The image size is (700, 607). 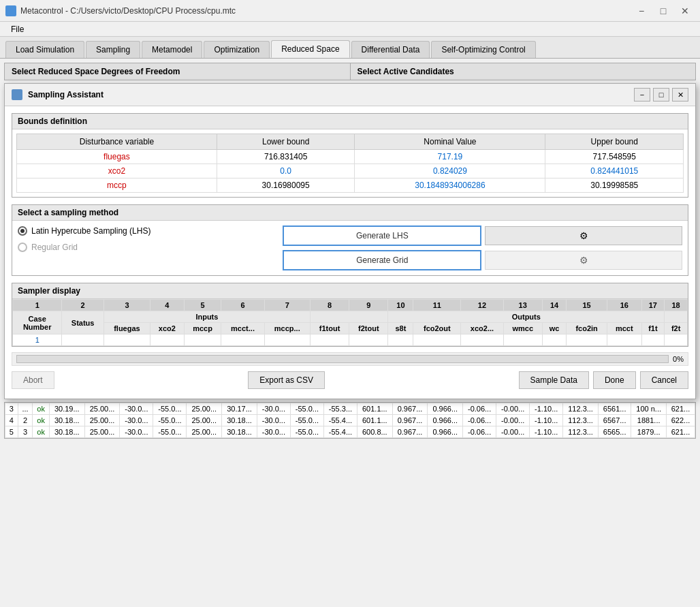 What do you see at coordinates (203, 341) in the screenshot?
I see `v3` at bounding box center [203, 341].